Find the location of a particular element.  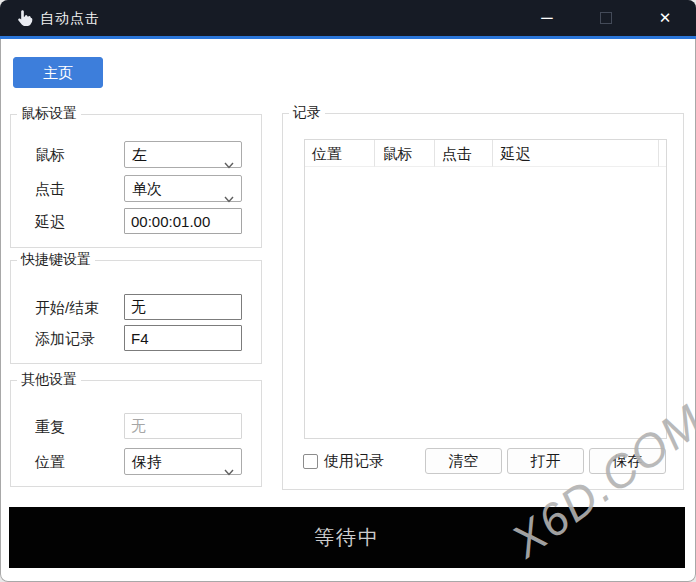

use-records-label: 使用记录 is located at coordinates (354, 462).